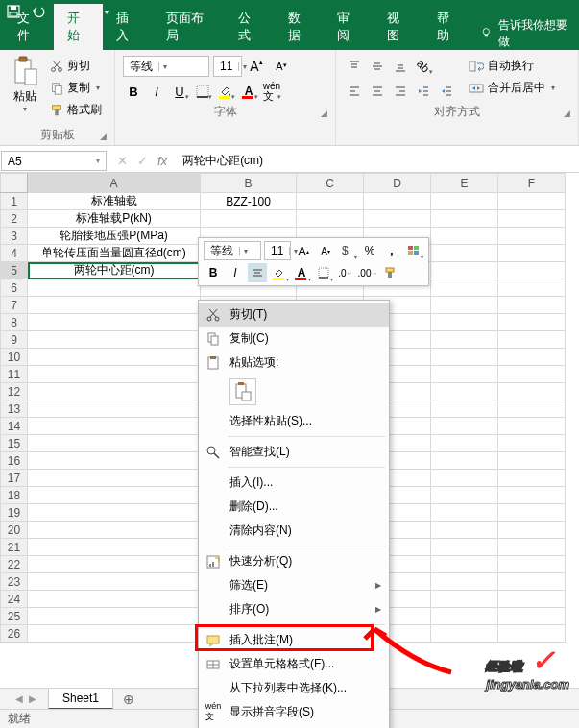 Image resolution: width=579 pixels, height=728 pixels. What do you see at coordinates (294, 561) in the screenshot?
I see `cm-quick-analysis: 快速分析(Q)` at bounding box center [294, 561].